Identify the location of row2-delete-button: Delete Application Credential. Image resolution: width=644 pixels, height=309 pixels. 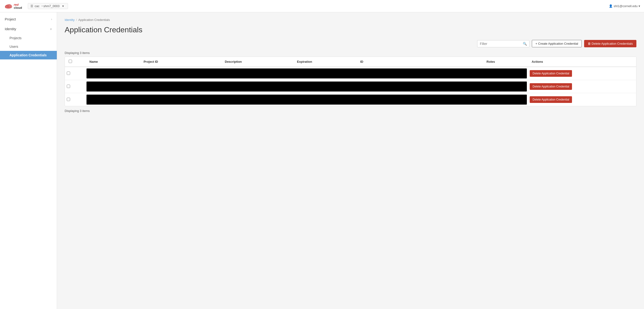
(551, 86).